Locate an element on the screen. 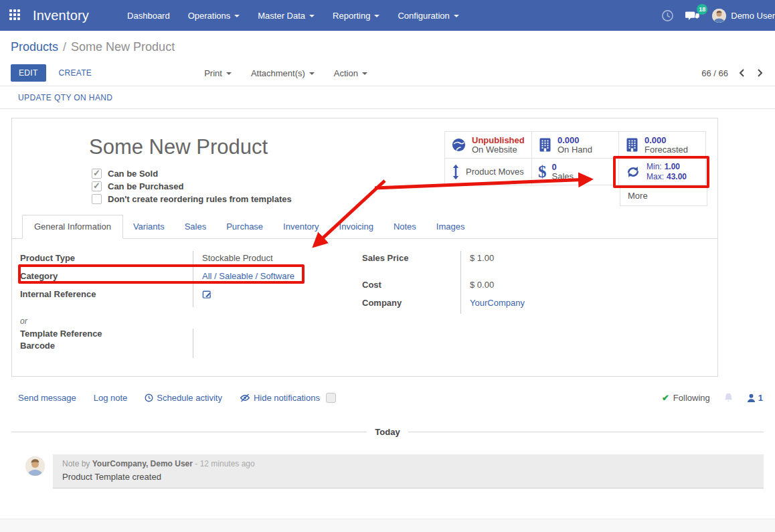  field-label: Product Type is located at coordinates (106, 260).